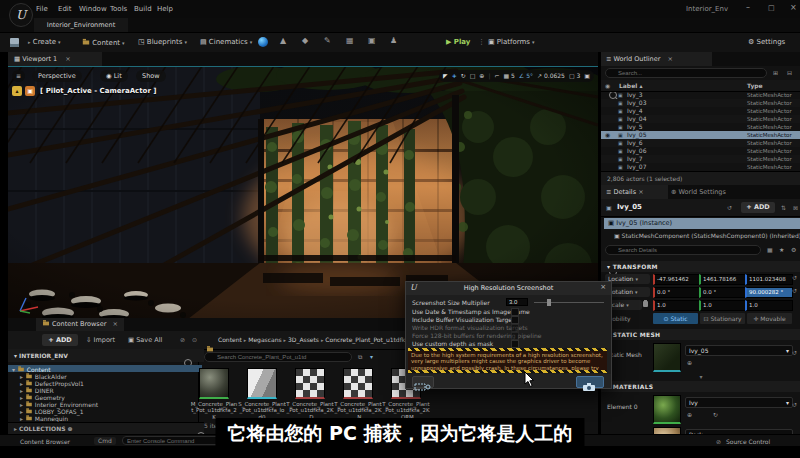 The width and height of the screenshot is (800, 458). I want to click on copy-path-icon: ⧉, so click(360, 357).